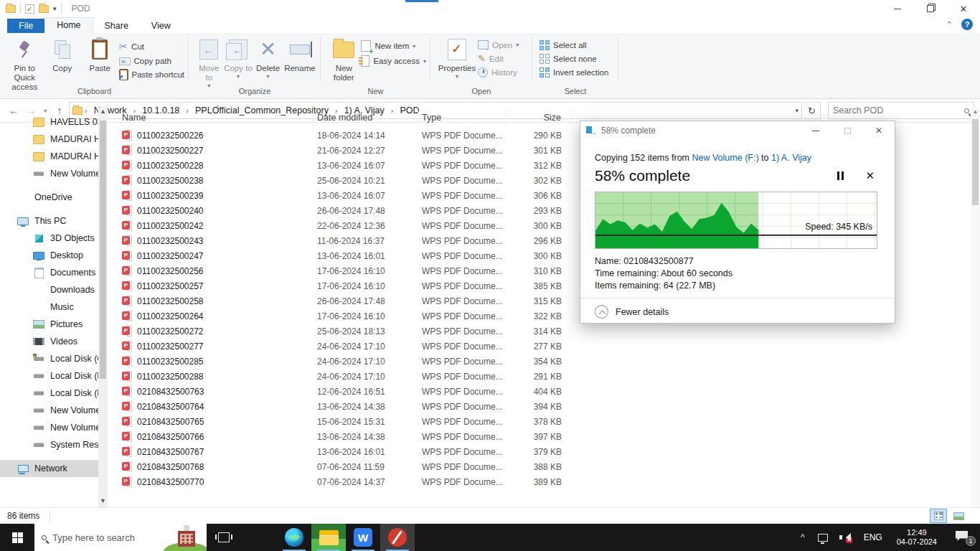 Image resolution: width=980 pixels, height=551 pixels. What do you see at coordinates (498, 72) in the screenshot?
I see `history-button: History` at bounding box center [498, 72].